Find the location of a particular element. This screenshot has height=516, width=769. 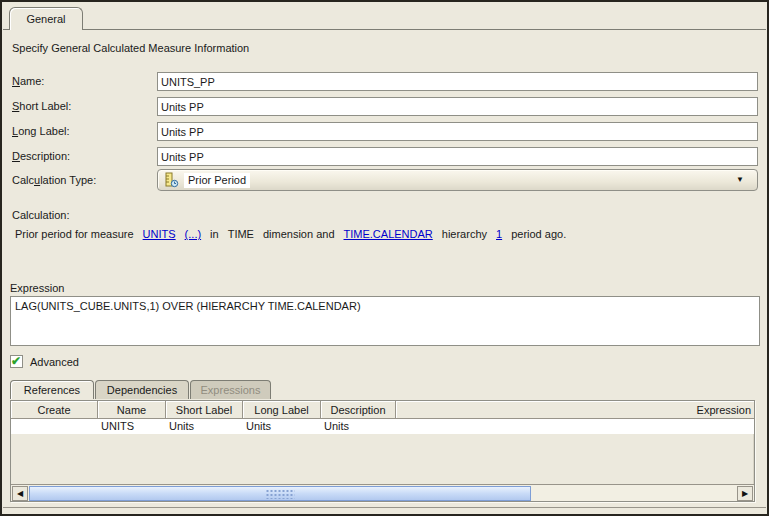

horizontal-scrollbar: ◀ ▶ is located at coordinates (382, 492).